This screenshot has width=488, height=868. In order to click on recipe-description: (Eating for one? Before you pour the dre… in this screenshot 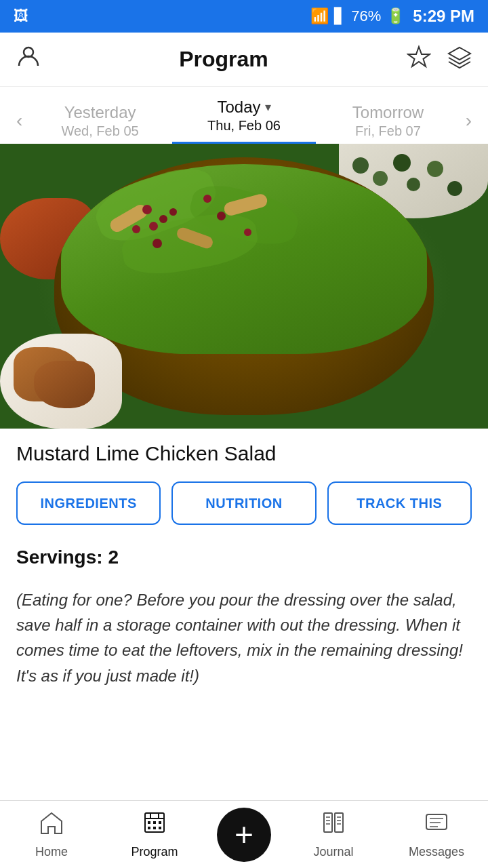, I will do `click(244, 643)`.